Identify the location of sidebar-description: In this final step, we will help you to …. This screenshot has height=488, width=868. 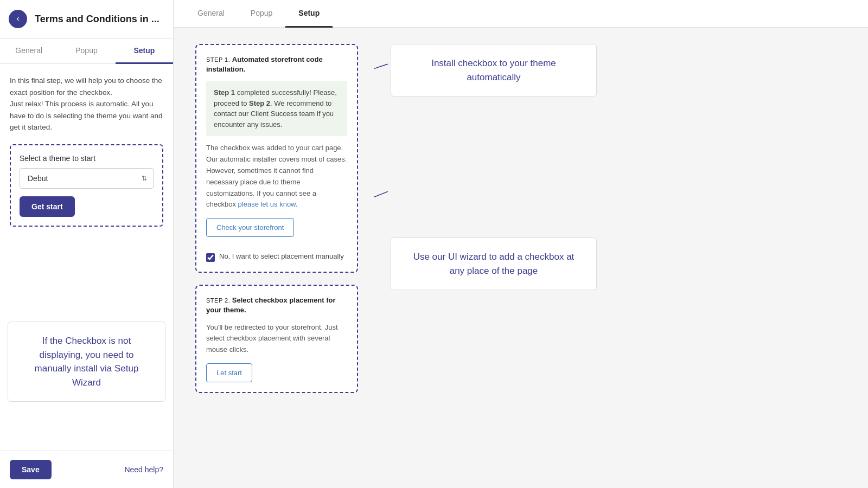
(87, 104).